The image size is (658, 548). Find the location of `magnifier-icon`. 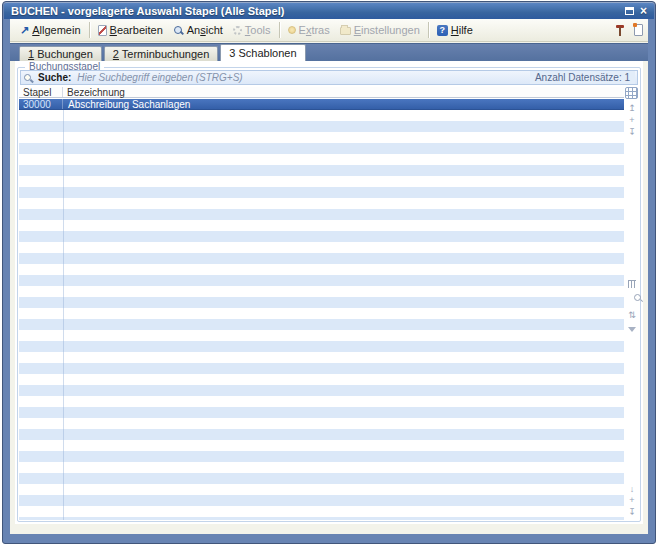

magnifier-icon is located at coordinates (178, 30).